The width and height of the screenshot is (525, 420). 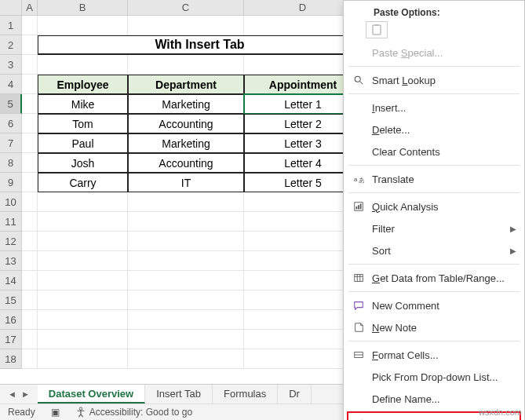 I want to click on row-head: 6, so click(x=11, y=124).